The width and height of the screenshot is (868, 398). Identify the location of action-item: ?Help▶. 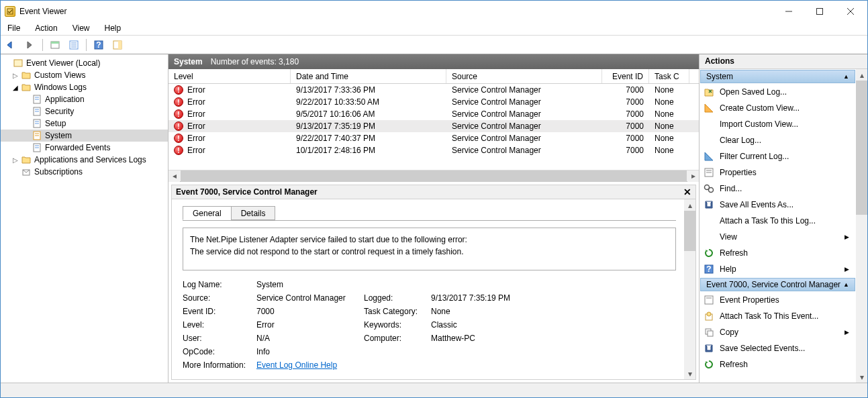
(777, 269).